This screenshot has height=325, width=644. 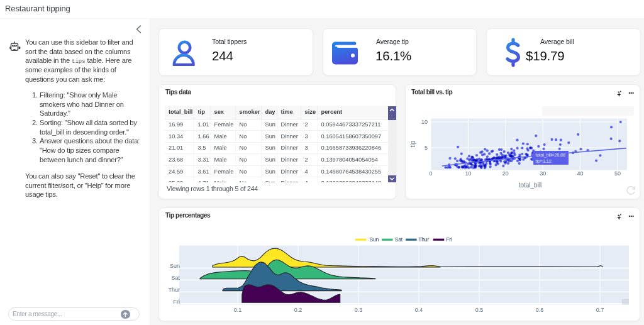 I want to click on svg-text: 0.1, so click(x=238, y=310).